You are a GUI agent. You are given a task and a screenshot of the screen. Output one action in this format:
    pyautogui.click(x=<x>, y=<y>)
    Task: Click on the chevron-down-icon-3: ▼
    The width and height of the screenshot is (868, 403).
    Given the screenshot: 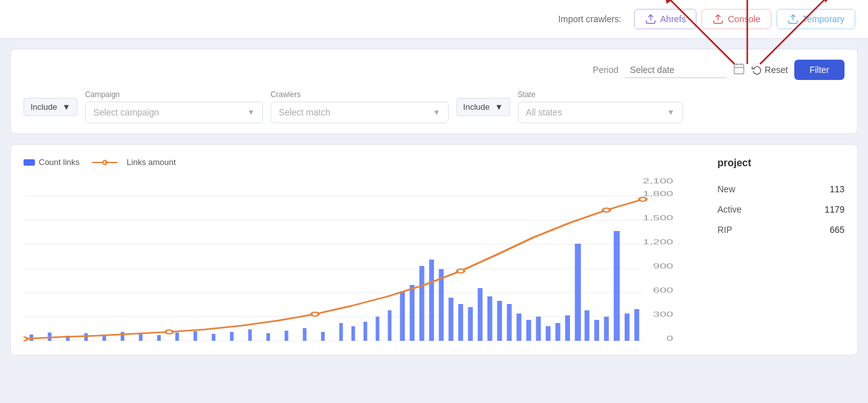 What is the action you would take?
    pyautogui.click(x=437, y=112)
    